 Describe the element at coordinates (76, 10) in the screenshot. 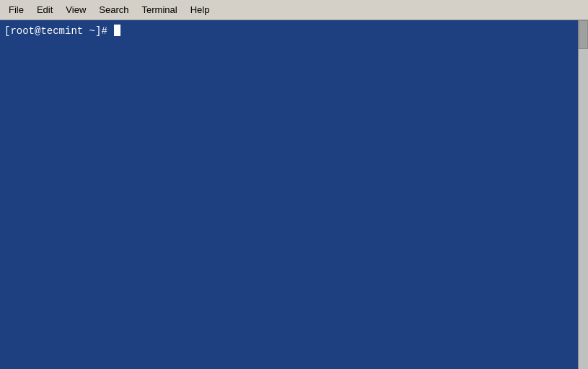

I see `menu-view: View` at that location.